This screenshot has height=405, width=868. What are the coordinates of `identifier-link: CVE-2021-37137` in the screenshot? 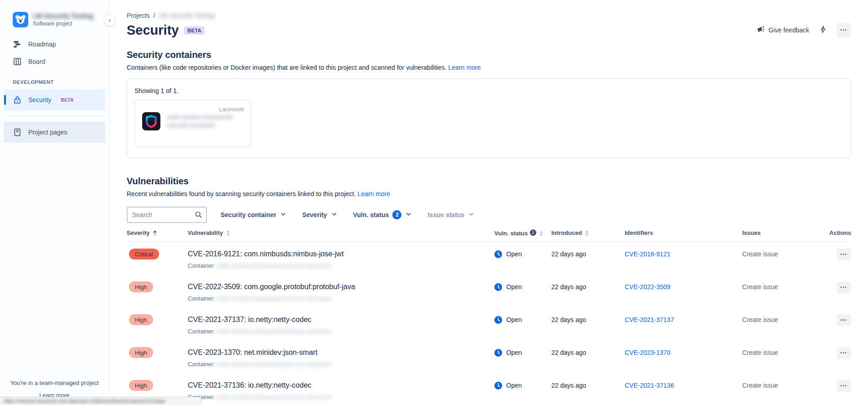 It's located at (649, 320).